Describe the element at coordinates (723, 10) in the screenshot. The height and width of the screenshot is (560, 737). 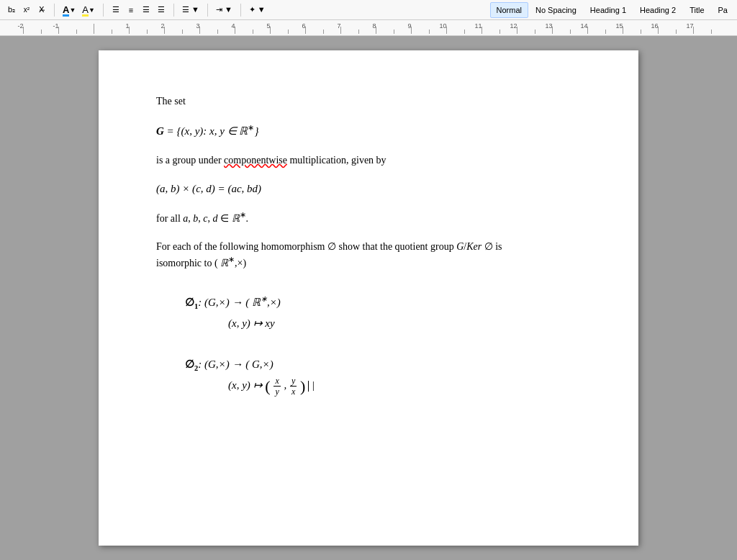
I see `style-pa-button: Pa` at that location.